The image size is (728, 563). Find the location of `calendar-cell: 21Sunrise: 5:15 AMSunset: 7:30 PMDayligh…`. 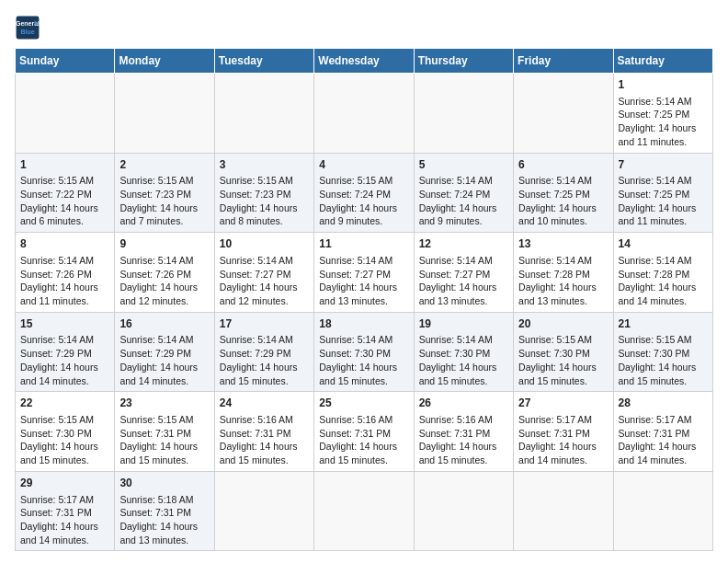

calendar-cell: 21Sunrise: 5:15 AMSunset: 7:30 PMDayligh… is located at coordinates (663, 351).